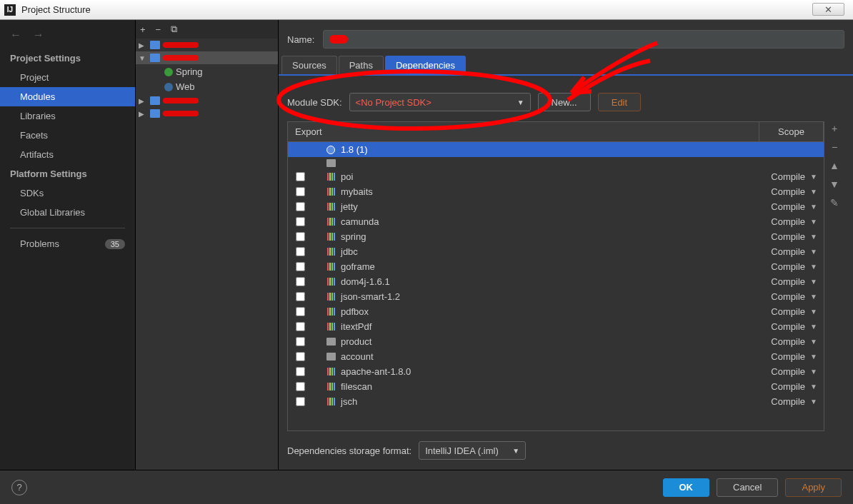 The height and width of the screenshot is (504, 853). What do you see at coordinates (207, 87) in the screenshot?
I see `tree-facet-web: Web` at bounding box center [207, 87].